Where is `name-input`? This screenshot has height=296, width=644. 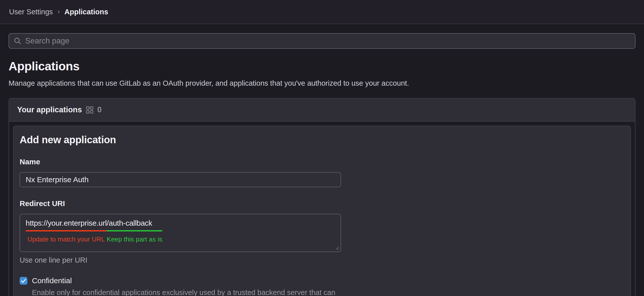
name-input is located at coordinates (180, 180).